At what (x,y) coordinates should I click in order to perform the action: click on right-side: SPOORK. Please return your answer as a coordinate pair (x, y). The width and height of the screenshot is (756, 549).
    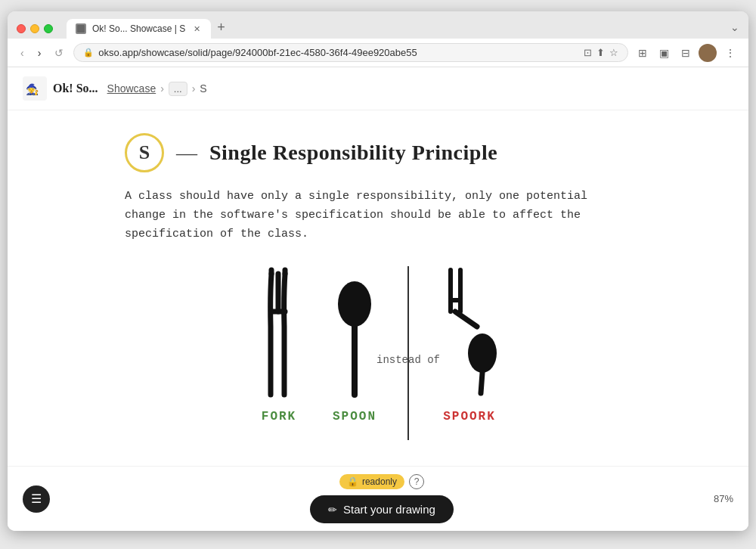
    Looking at the image, I should click on (469, 345).